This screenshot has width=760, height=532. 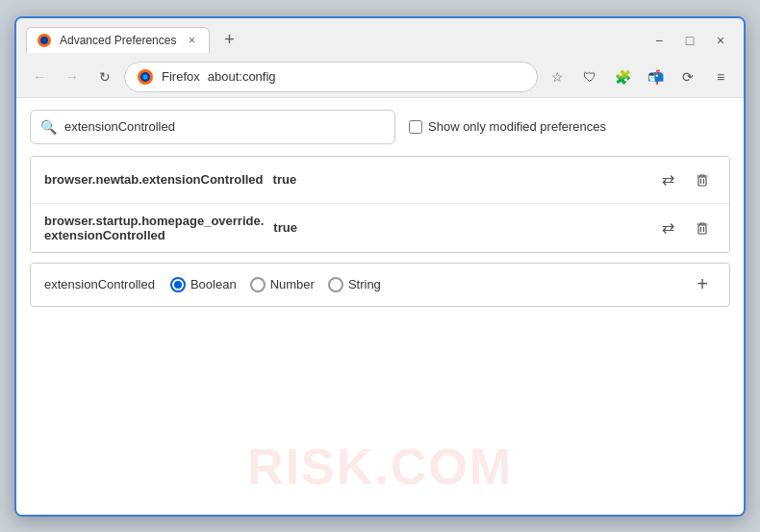 What do you see at coordinates (688, 77) in the screenshot?
I see `sync-icon: ⟳` at bounding box center [688, 77].